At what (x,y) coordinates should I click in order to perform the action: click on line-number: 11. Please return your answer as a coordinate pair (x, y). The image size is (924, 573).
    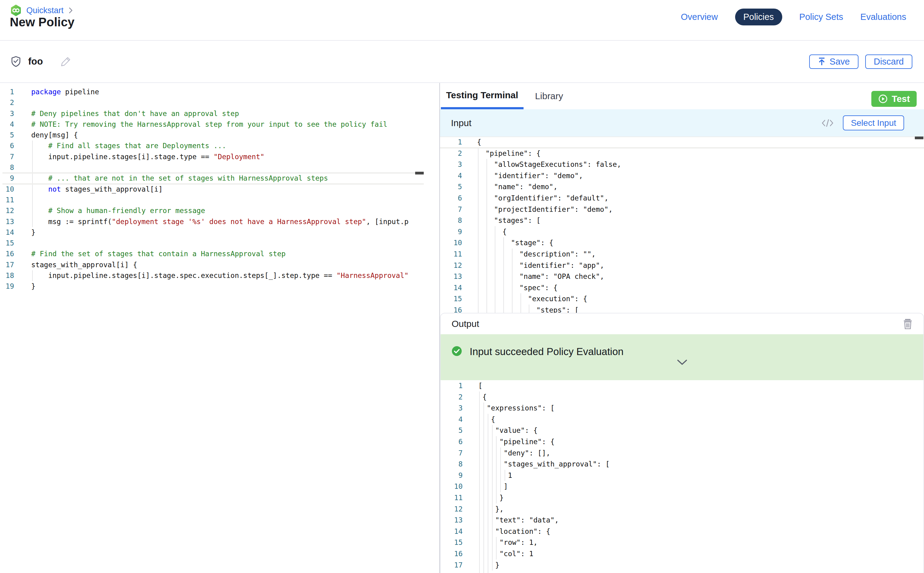
    Looking at the image, I should click on (7, 200).